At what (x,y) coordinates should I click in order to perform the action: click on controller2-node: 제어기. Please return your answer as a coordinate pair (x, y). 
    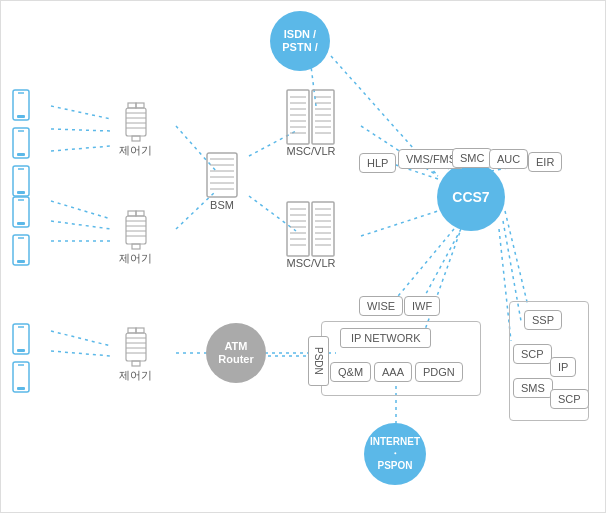
    Looking at the image, I should click on (136, 238).